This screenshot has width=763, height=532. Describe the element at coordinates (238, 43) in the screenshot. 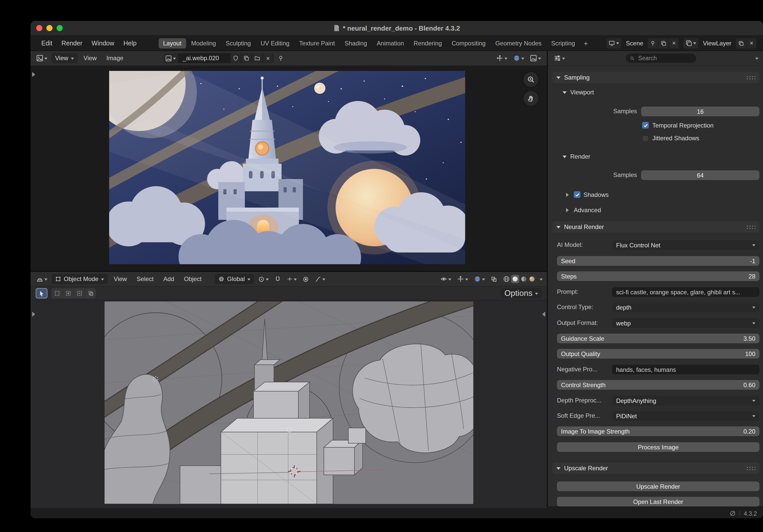

I see `tab-sculpting: Sculpting` at that location.